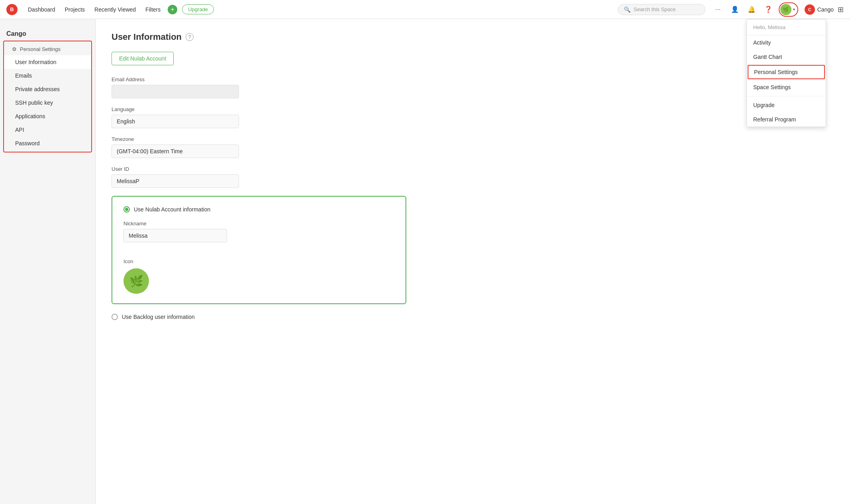  Describe the element at coordinates (147, 37) in the screenshot. I see `page-title: User Information` at that location.